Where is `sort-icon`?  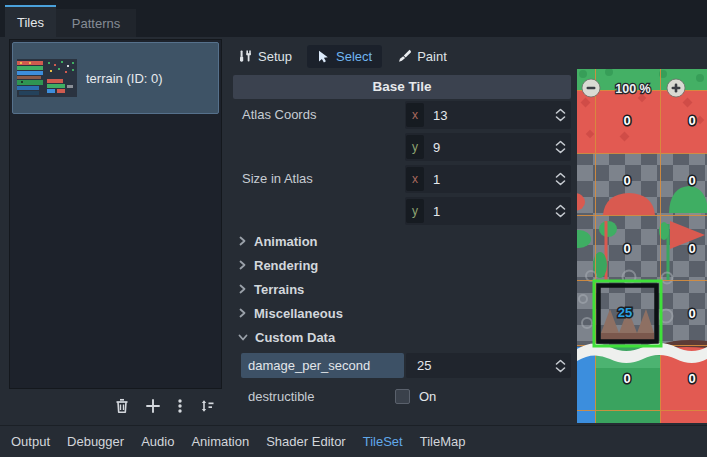
sort-icon is located at coordinates (207, 406).